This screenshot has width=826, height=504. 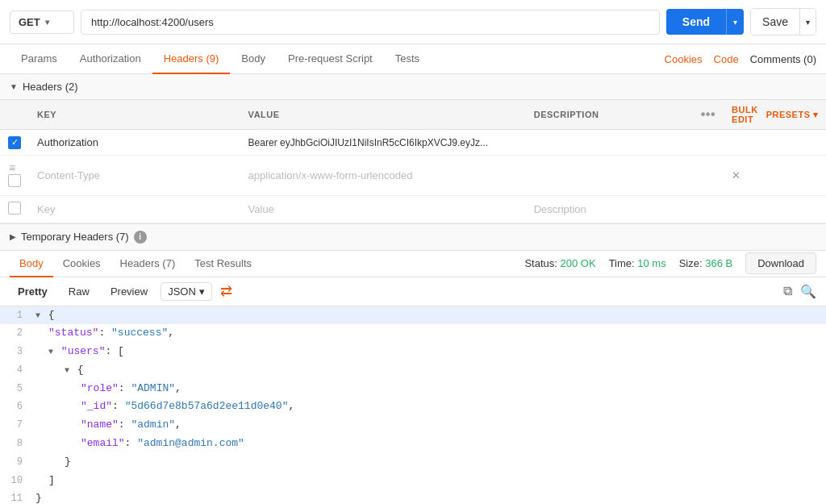 I want to click on json-value: "admin", so click(x=153, y=424).